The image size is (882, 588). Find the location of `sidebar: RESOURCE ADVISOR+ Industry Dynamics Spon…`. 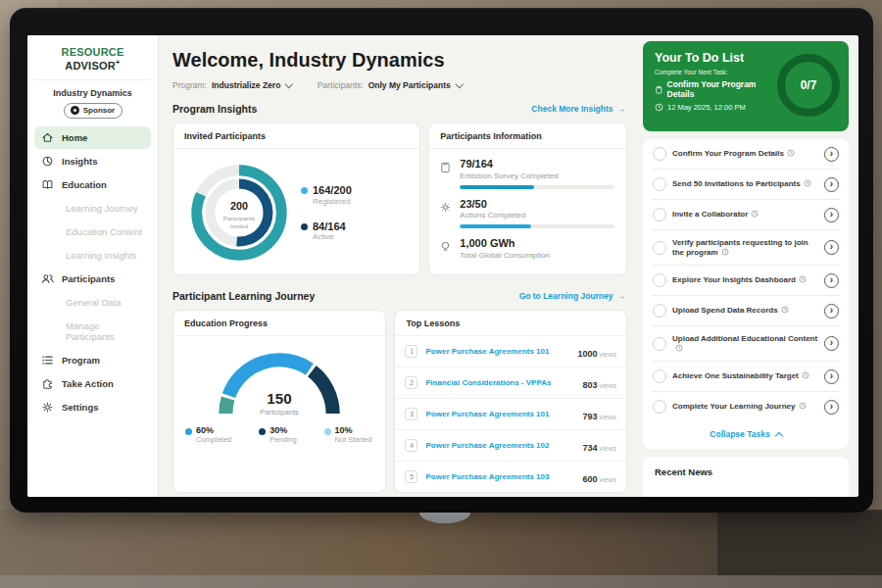

sidebar: RESOURCE ADVISOR+ Industry Dynamics Spon… is located at coordinates (93, 267).